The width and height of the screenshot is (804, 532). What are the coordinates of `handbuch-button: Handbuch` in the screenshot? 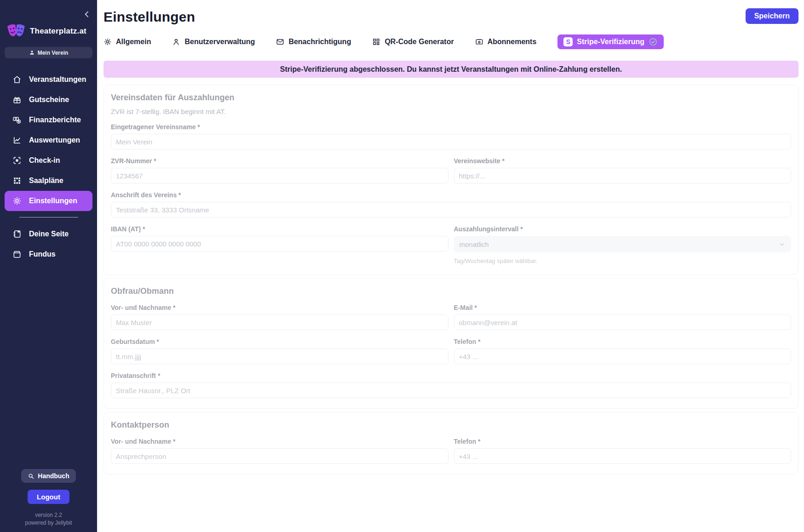 It's located at (48, 476).